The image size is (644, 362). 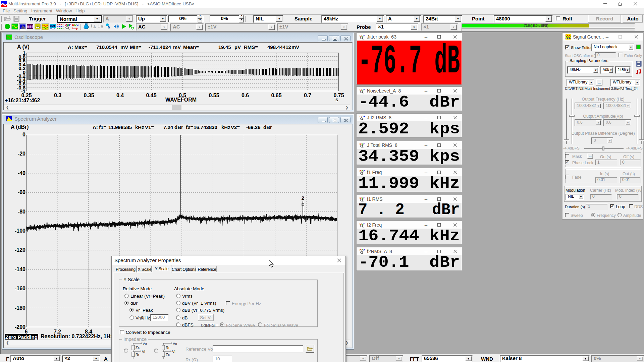 What do you see at coordinates (303, 198) in the screenshot?
I see `svg-text: 2` at bounding box center [303, 198].